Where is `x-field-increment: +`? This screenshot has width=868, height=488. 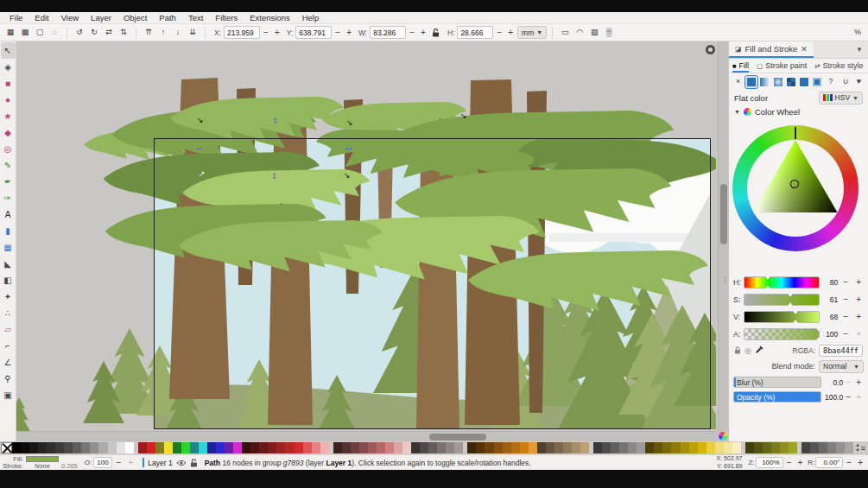 x-field-increment: + is located at coordinates (277, 33).